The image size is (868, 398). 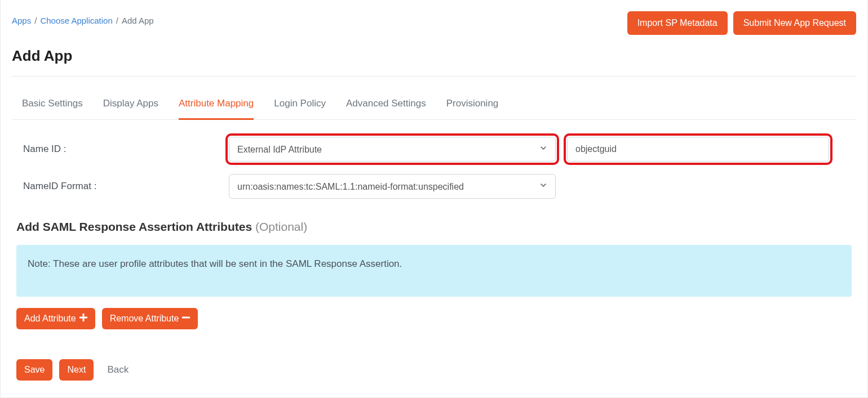 What do you see at coordinates (56, 319) in the screenshot?
I see `add-attribute-button: Add Attribute` at bounding box center [56, 319].